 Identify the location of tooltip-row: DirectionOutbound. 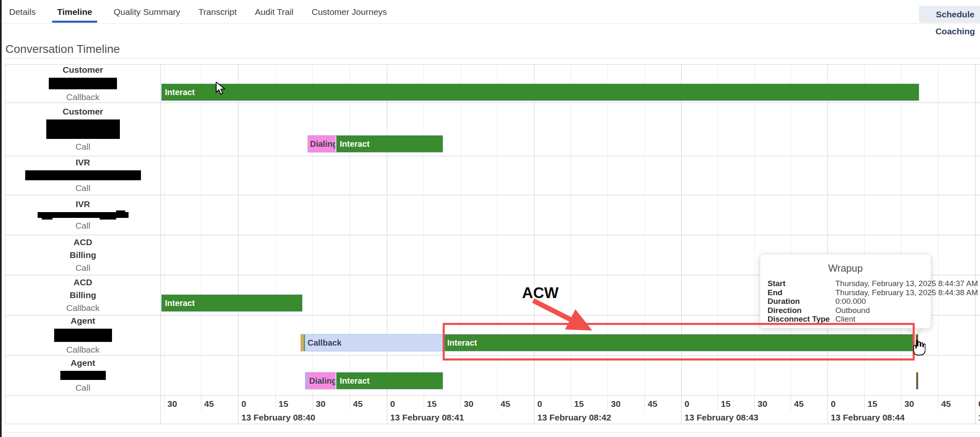
(846, 310).